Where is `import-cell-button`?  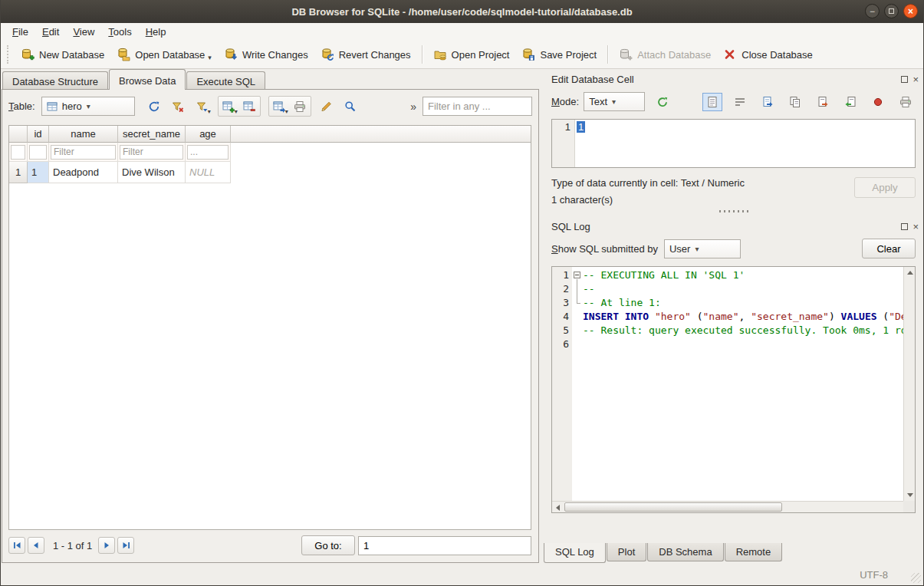
import-cell-button is located at coordinates (850, 102).